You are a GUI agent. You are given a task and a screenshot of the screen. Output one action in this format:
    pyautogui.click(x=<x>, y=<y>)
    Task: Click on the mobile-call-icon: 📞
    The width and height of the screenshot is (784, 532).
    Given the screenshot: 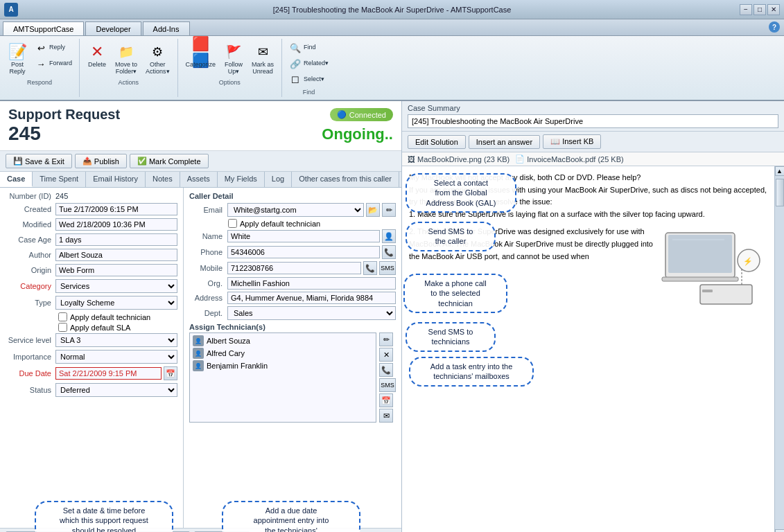 What is the action you would take?
    pyautogui.click(x=370, y=268)
    